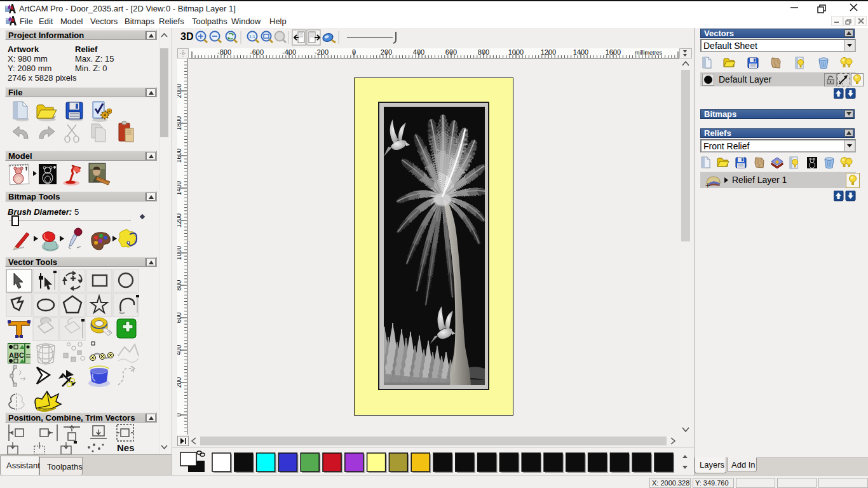 Image resolution: width=868 pixels, height=488 pixels. I want to click on svg-text: -200, so click(322, 52).